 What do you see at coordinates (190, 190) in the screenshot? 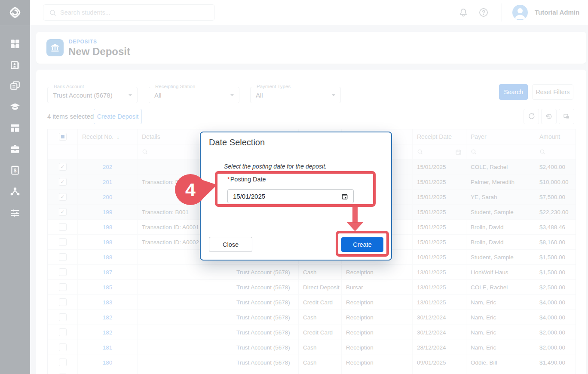
I see `annotation-step-number: 4` at bounding box center [190, 190].